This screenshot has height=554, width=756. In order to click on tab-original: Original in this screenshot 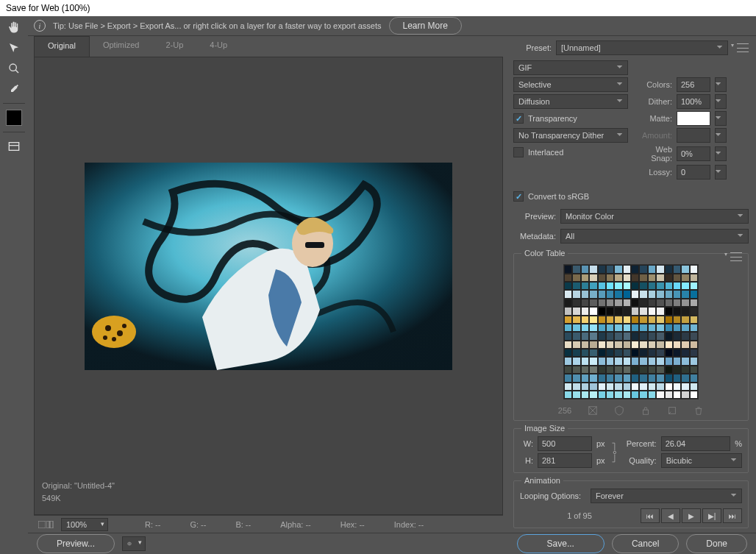, I will do `click(62, 46)`.